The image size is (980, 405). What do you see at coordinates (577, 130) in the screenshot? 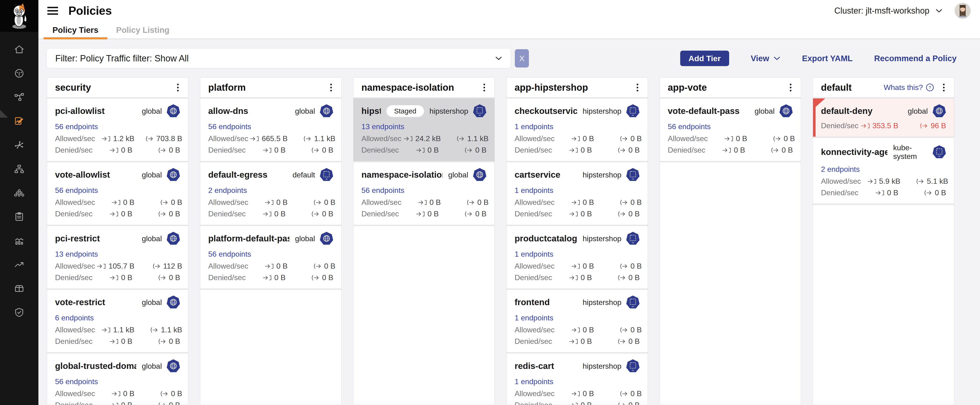
I see `policy-card: checkoutservice hipstershop ns 1 endpoin…` at bounding box center [577, 130].